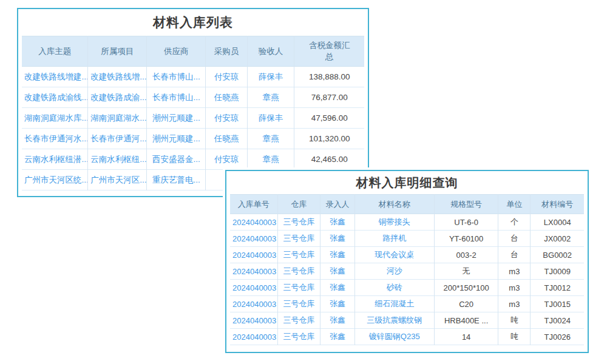 The height and width of the screenshot is (364, 607). What do you see at coordinates (515, 320) in the screenshot?
I see `cell-unit: 吨` at bounding box center [515, 320].